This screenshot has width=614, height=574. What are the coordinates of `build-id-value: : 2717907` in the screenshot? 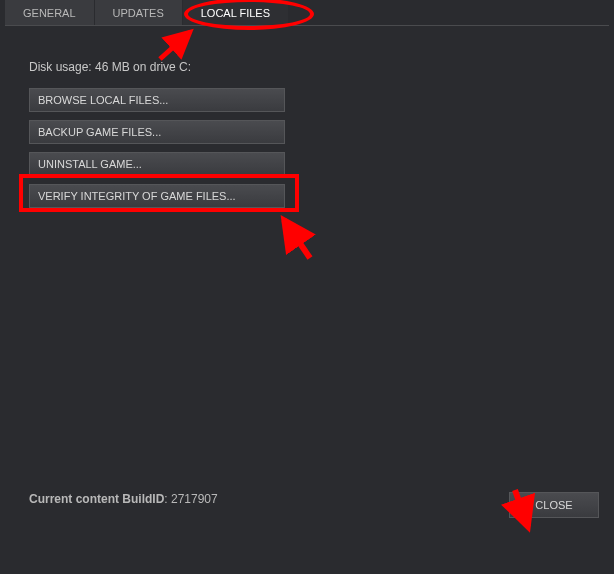 It's located at (190, 499).